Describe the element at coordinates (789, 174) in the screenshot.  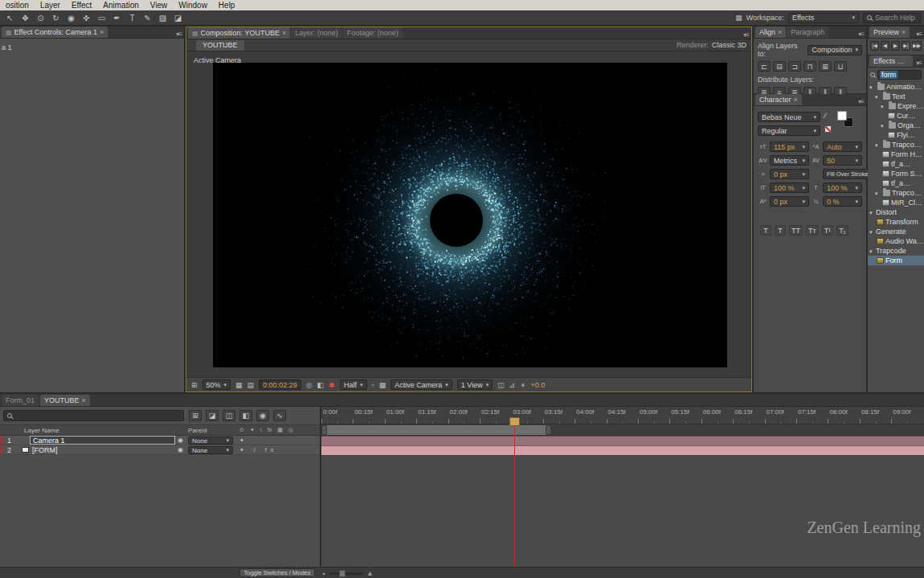
I see `stroke-width-field-dropdown: 0 px` at that location.